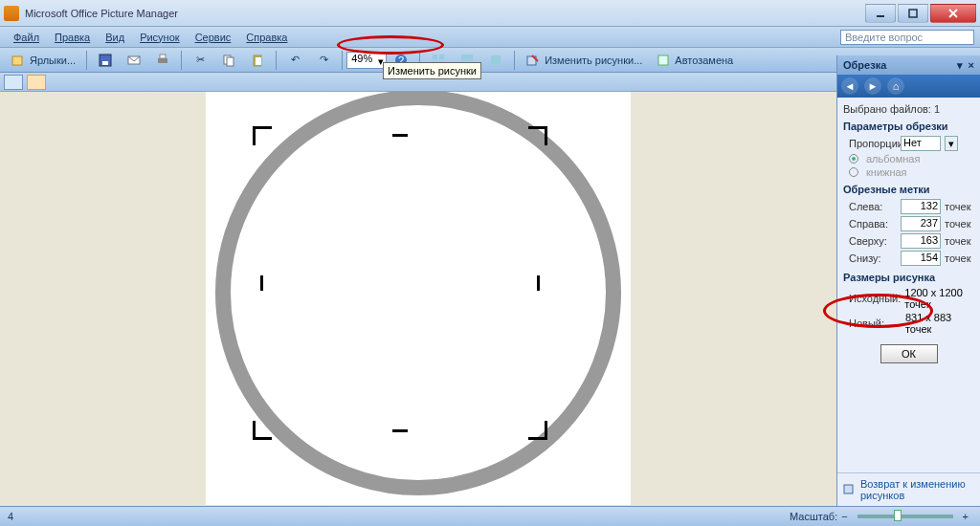 The width and height of the screenshot is (980, 526). I want to click on zoom-out-icon: −, so click(844, 516).